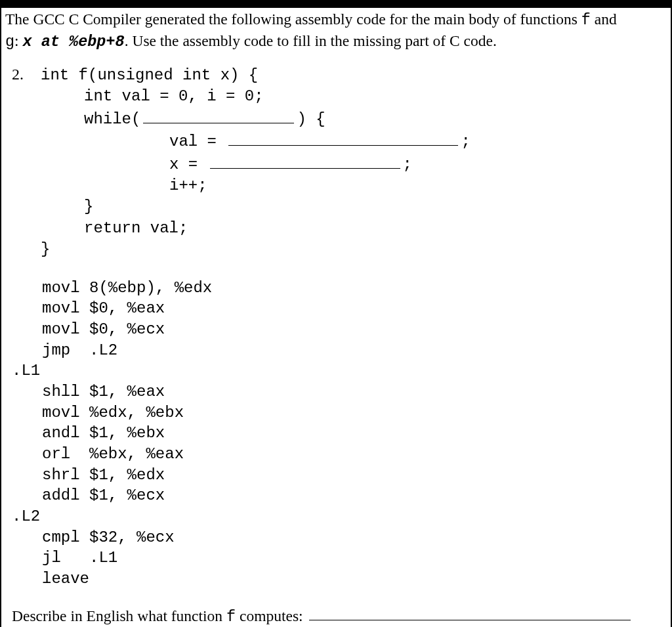 This screenshot has height=627, width=672. I want to click on code-text-2: int val = 0, i = 0;, so click(174, 97).